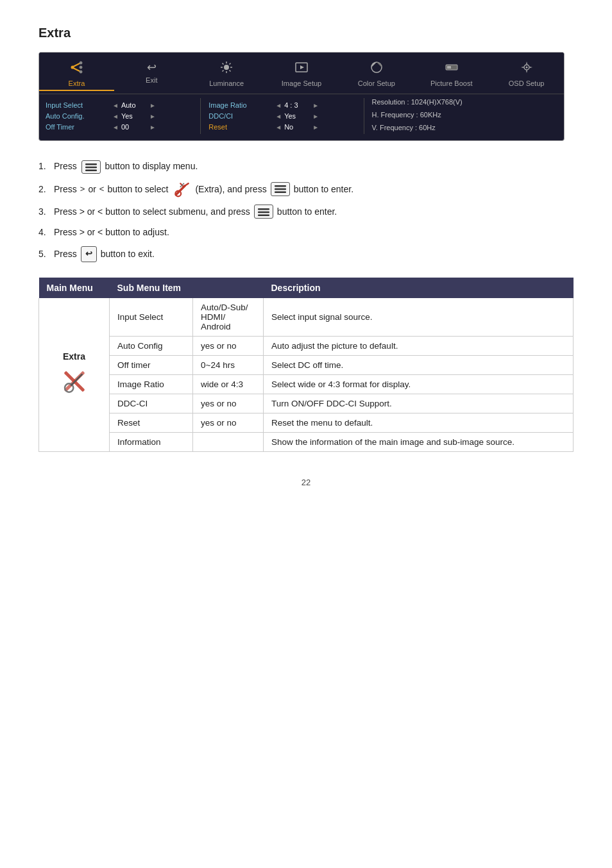 This screenshot has height=868, width=612. I want to click on osd-nav-picture-boost-label: Picture Boost, so click(452, 83).